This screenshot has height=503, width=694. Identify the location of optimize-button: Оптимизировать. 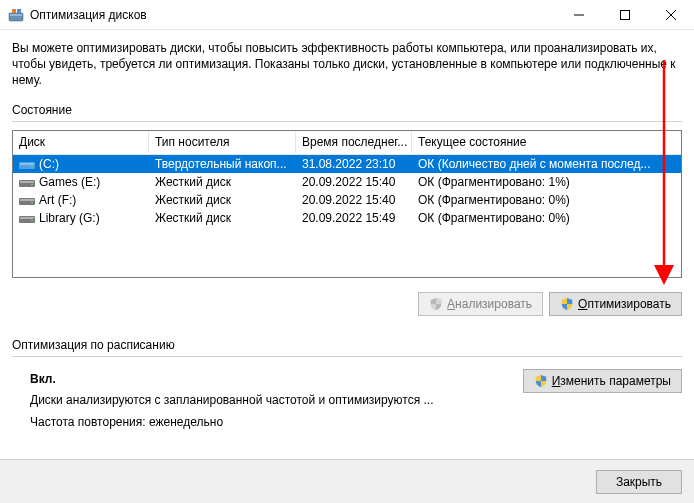
(616, 304).